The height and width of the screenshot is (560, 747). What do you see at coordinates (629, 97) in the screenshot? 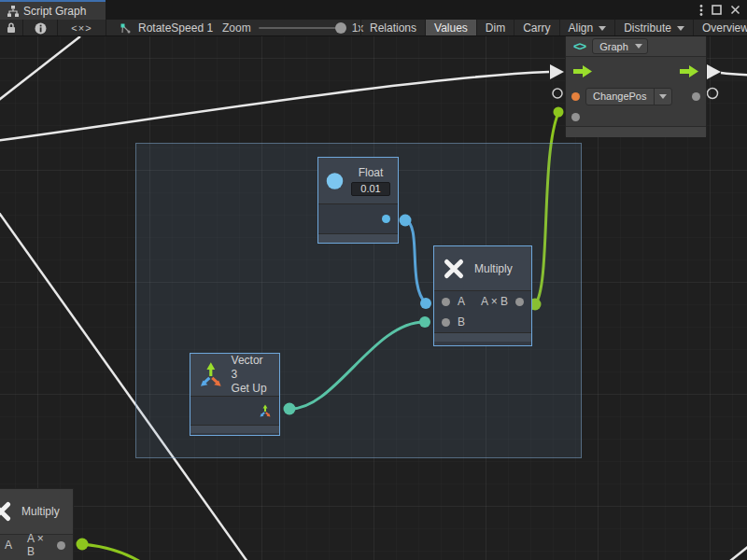
I see `variable-dropdown: ChangePos` at bounding box center [629, 97].